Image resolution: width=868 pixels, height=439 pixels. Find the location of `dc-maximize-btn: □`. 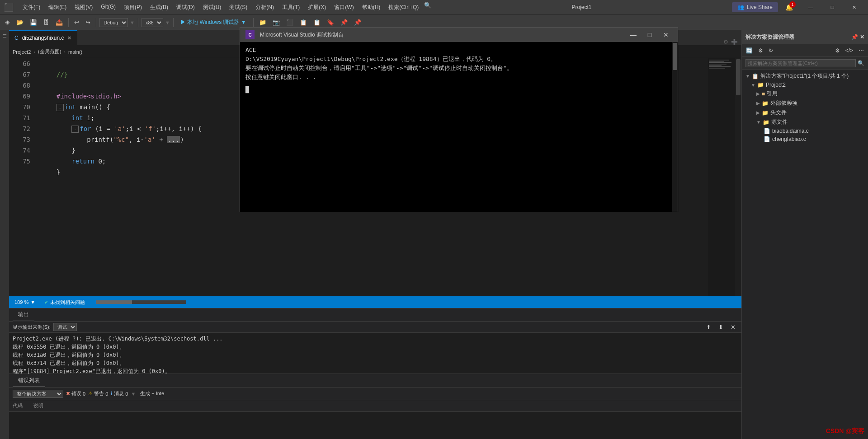

dc-maximize-btn: □ is located at coordinates (650, 35).